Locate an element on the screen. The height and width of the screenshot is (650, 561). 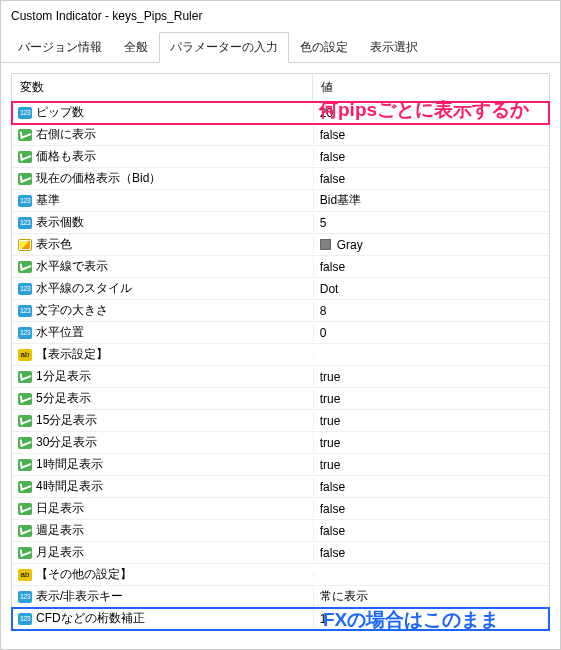
param-name-cell: 月足表示 is located at coordinates (162, 552).